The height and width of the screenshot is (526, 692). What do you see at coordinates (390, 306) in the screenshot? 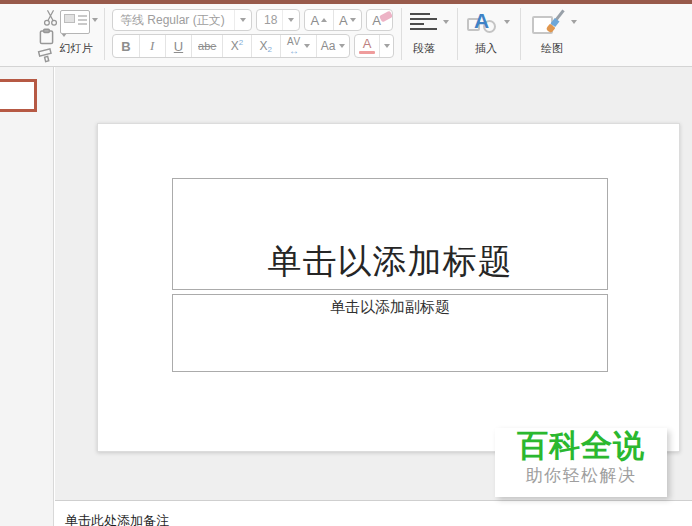
I see `subtitle-placeholder-text: 单击以添加副标题` at bounding box center [390, 306].